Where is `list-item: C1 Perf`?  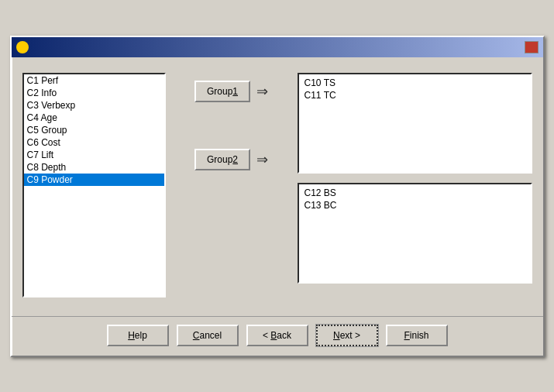
list-item: C1 Perf is located at coordinates (95, 81).